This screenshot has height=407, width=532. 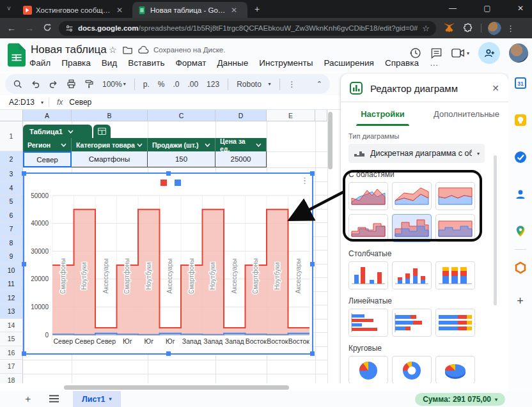 I want to click on table-header-cell: Категория товара, so click(x=110, y=144).